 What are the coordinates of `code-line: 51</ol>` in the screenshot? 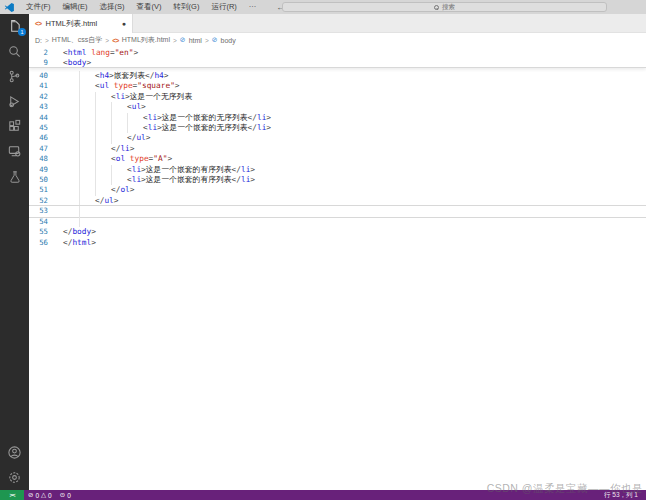 It's located at (338, 190).